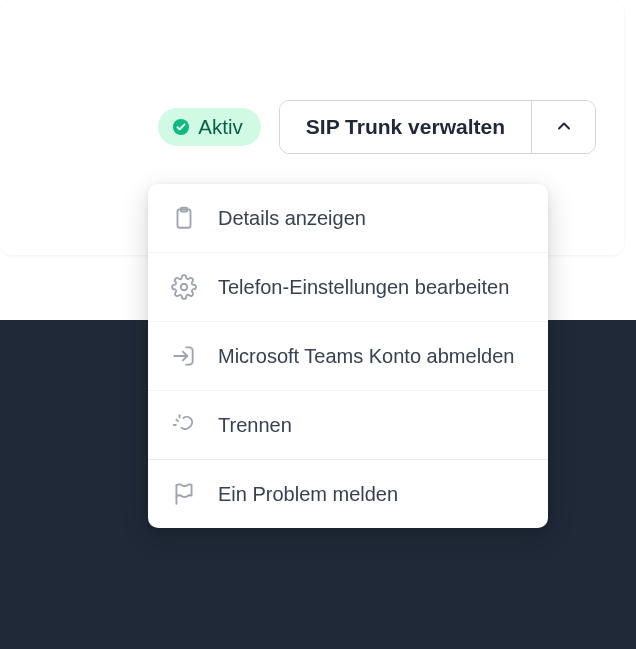 This screenshot has height=649, width=636. What do you see at coordinates (348, 218) in the screenshot?
I see `menu-item-view-details: Details anzeigen` at bounding box center [348, 218].